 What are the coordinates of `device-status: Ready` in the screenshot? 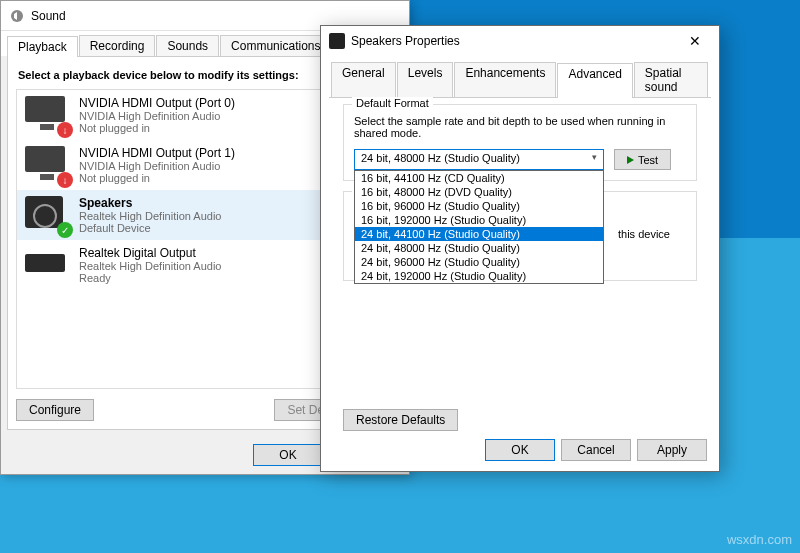 It's located at (150, 278).